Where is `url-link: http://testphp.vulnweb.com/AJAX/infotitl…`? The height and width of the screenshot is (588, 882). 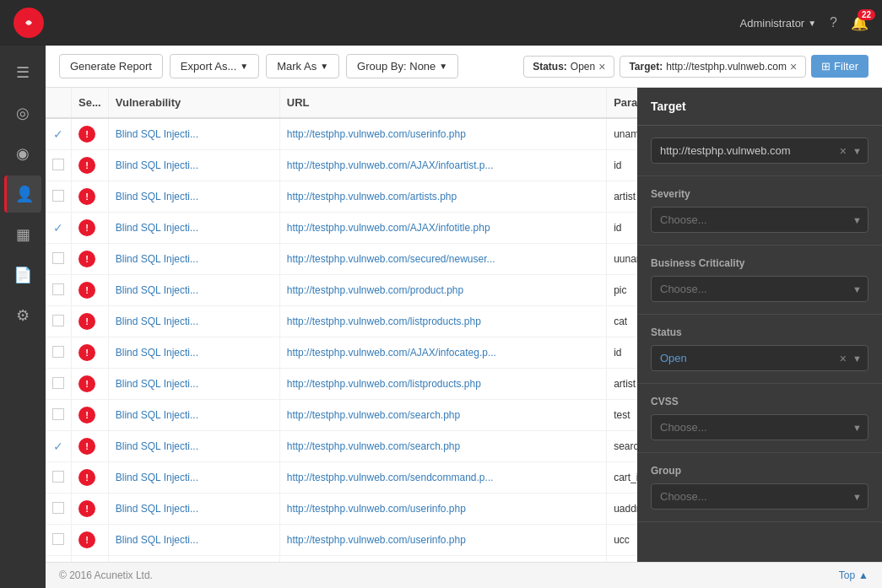 url-link: http://testphp.vulnweb.com/AJAX/infotitl… is located at coordinates (388, 228).